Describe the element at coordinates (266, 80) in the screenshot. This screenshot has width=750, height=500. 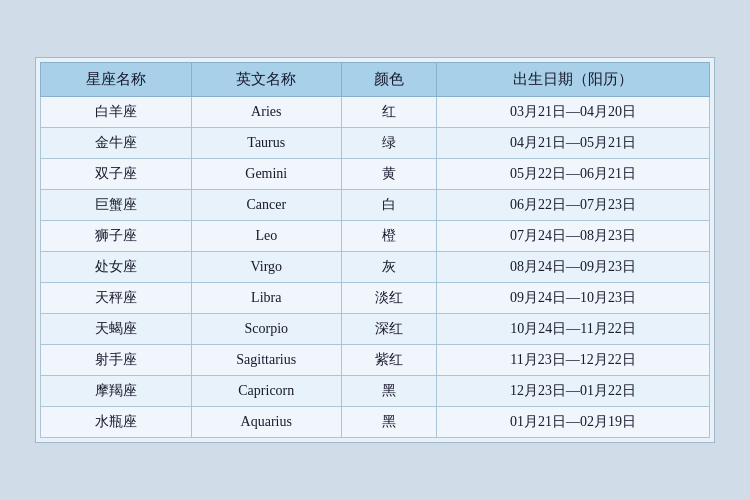
I see `header-english-name: 英文名称` at that location.